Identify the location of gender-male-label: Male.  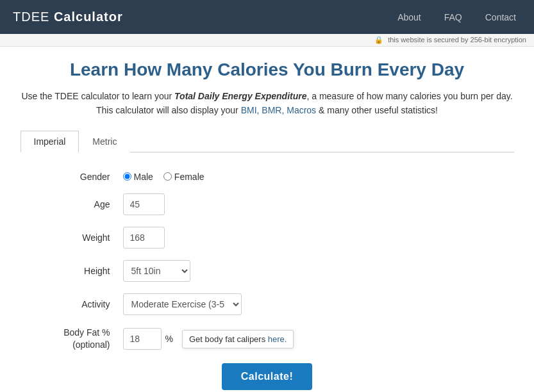
(138, 177).